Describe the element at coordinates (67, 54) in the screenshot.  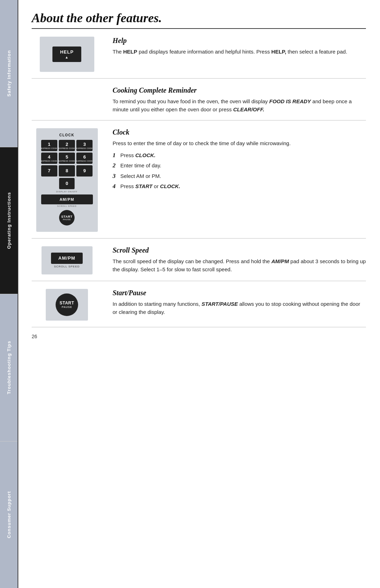
I see `help-button: HELP ▲` at that location.